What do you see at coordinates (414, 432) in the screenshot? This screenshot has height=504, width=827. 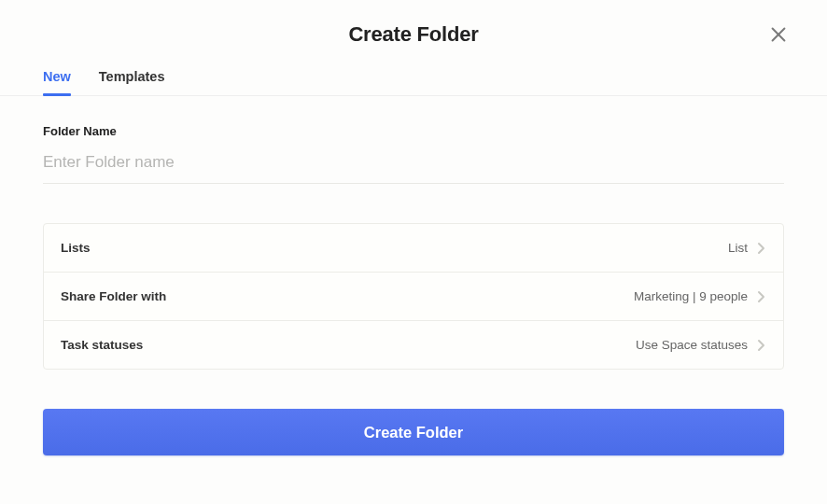 I see `create-folder-button: Create Folder` at bounding box center [414, 432].